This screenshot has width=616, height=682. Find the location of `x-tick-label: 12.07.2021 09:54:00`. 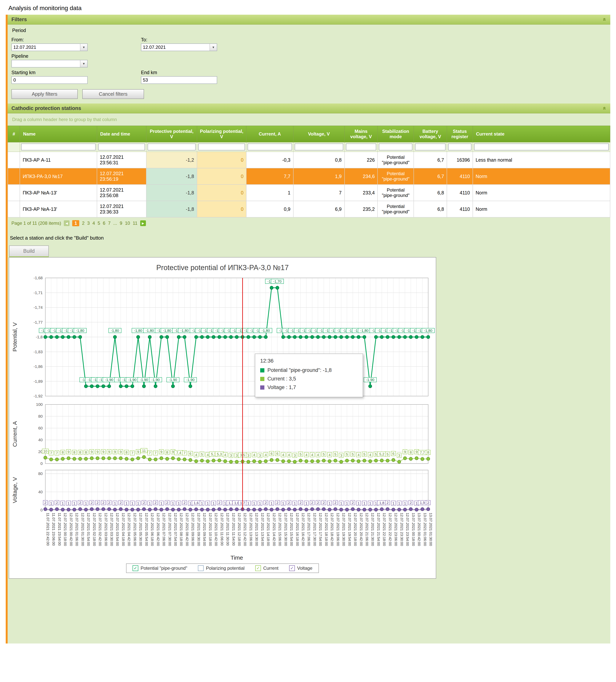

x-tick-label: 12.07.2021 09:54:00 is located at coordinates (205, 529).